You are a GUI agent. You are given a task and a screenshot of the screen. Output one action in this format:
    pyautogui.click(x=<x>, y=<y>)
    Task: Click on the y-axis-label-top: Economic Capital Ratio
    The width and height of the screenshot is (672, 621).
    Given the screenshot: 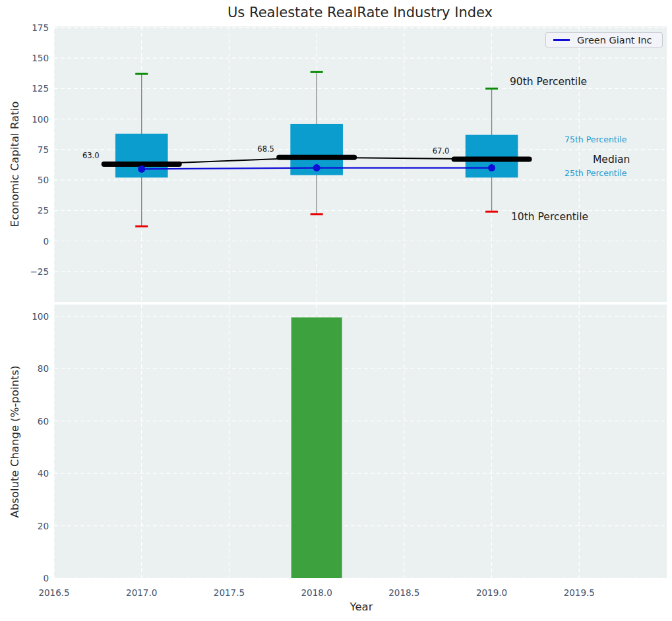 What is the action you would take?
    pyautogui.click(x=15, y=165)
    